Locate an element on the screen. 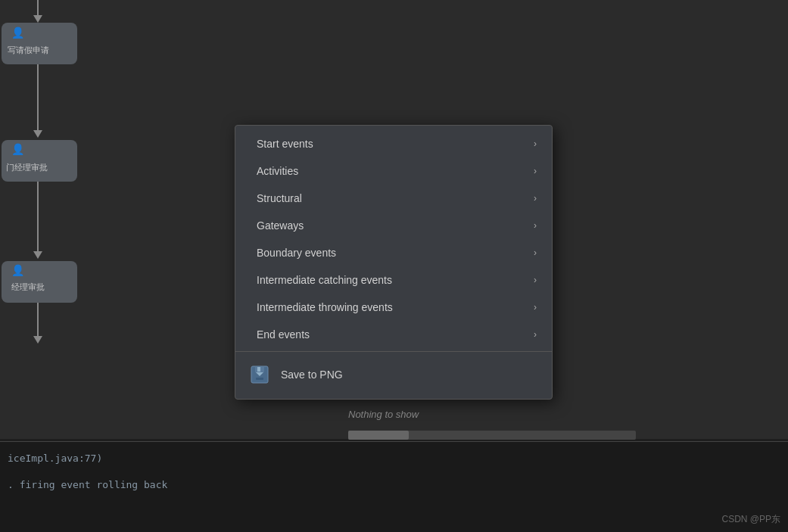  menu-item-structural: Structural › is located at coordinates (394, 198).